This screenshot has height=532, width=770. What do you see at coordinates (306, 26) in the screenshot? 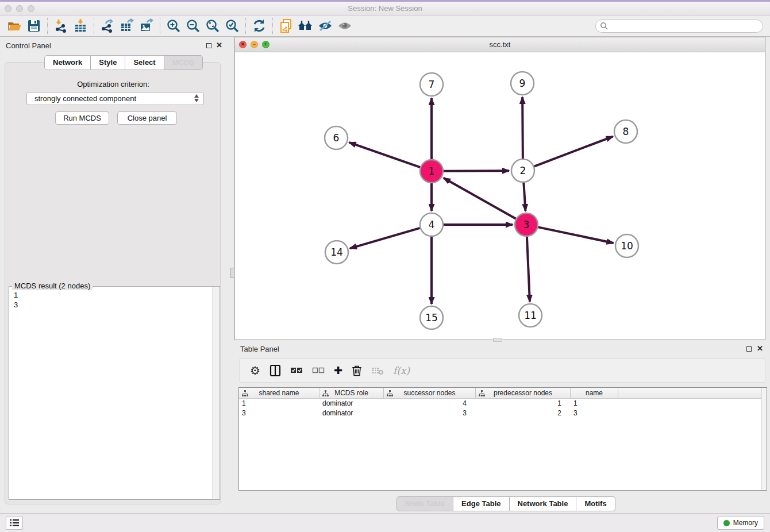
I see `first-neighbors-icon` at bounding box center [306, 26].